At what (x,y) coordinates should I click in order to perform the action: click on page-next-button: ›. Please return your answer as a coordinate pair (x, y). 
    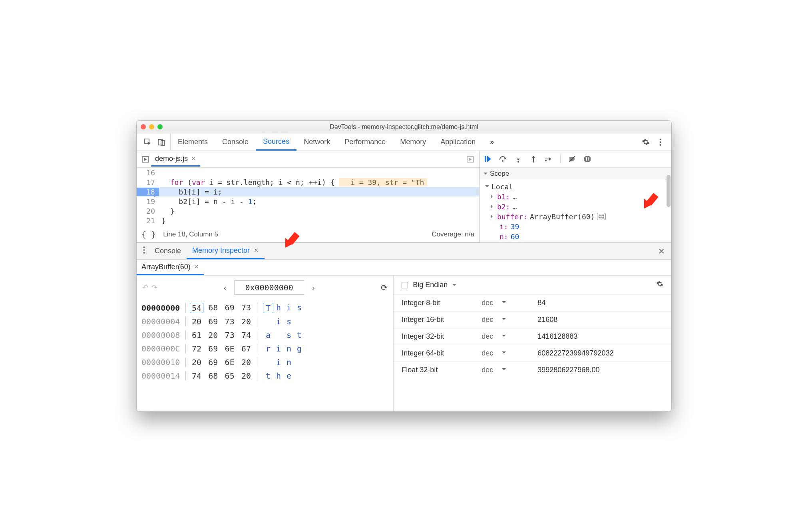
    Looking at the image, I should click on (313, 288).